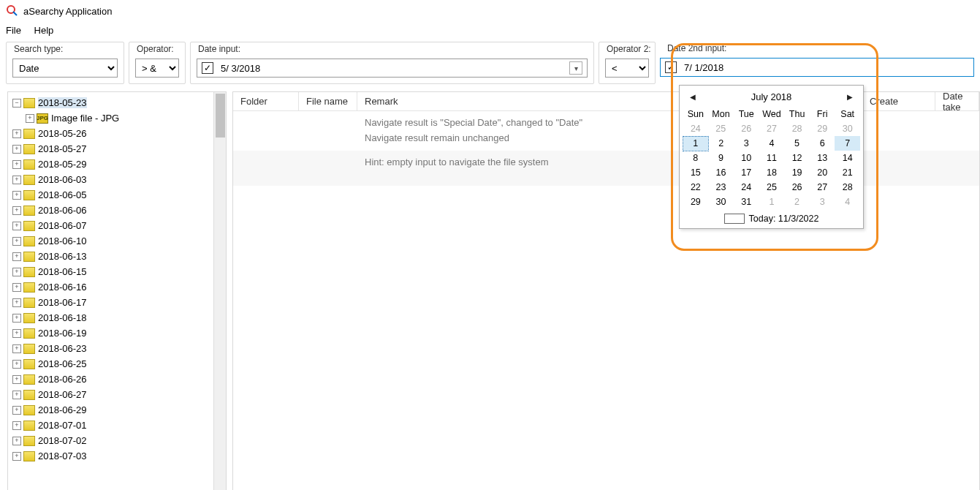 The image size is (980, 490). I want to click on calendar-day: 9, so click(721, 158).